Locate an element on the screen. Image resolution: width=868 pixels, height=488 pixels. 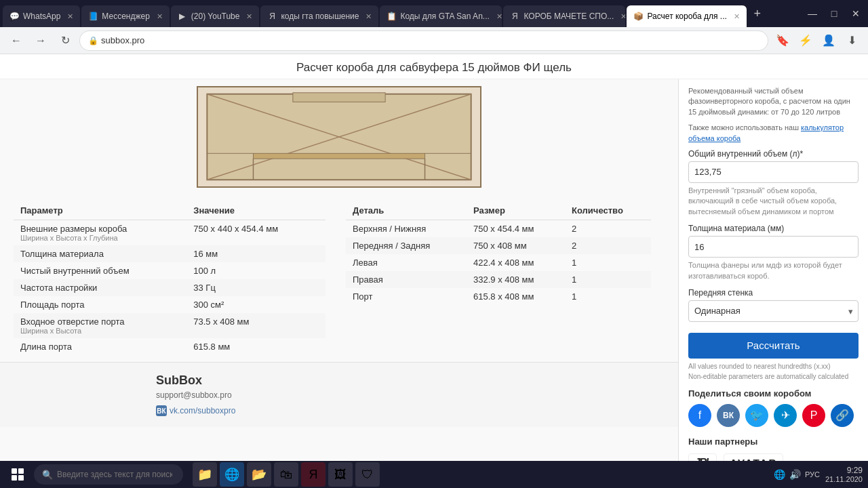
params-row-4: Площадь порта 300 см² is located at coordinates (170, 305).